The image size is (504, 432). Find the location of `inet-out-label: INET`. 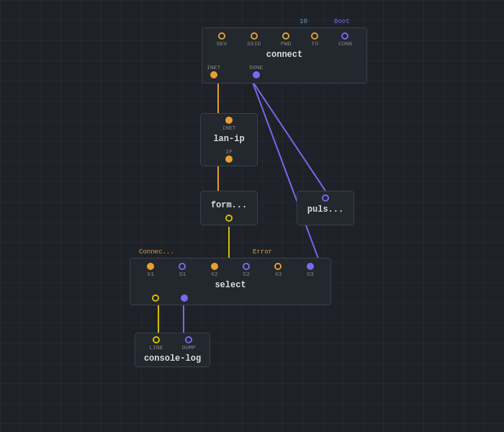

inet-out-label: INET is located at coordinates (213, 68).